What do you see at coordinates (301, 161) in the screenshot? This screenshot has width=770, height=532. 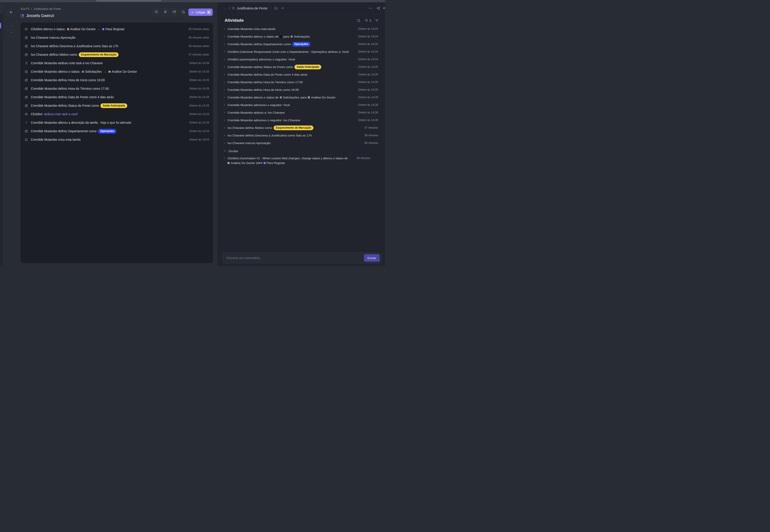 I see `activity-row: •ClickBot (Automation #1 - When custom f…` at bounding box center [301, 161].